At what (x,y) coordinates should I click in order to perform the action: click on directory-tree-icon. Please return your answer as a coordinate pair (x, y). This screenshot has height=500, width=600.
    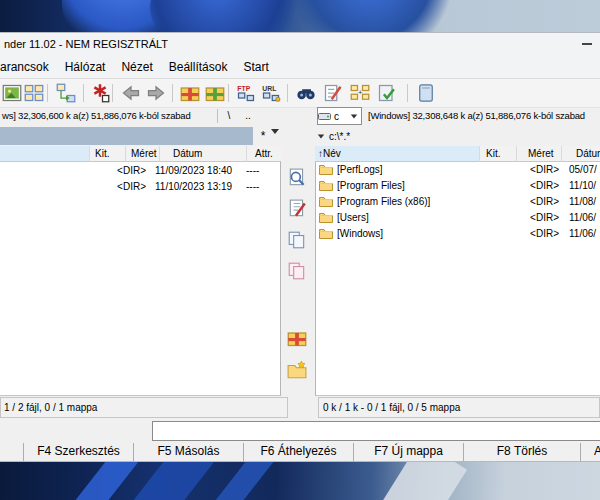
    Looking at the image, I should click on (66, 93).